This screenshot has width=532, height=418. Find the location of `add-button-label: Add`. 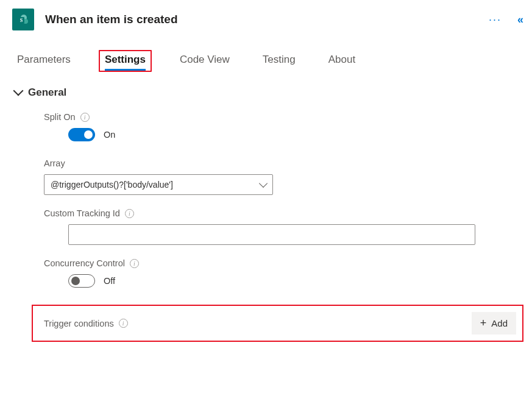

add-button-label: Add is located at coordinates (500, 323).